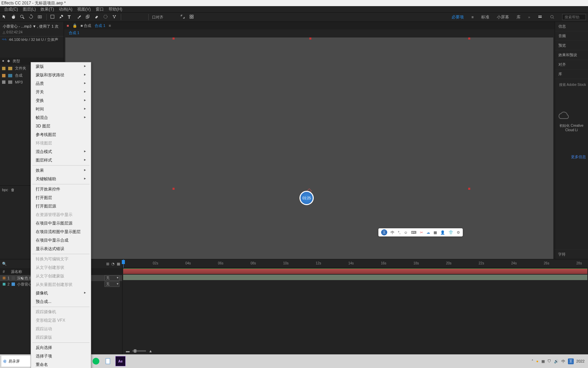 Image resolution: width=588 pixels, height=368 pixels. Describe the element at coordinates (355, 271) in the screenshot. I see `timeline-track` at that location.